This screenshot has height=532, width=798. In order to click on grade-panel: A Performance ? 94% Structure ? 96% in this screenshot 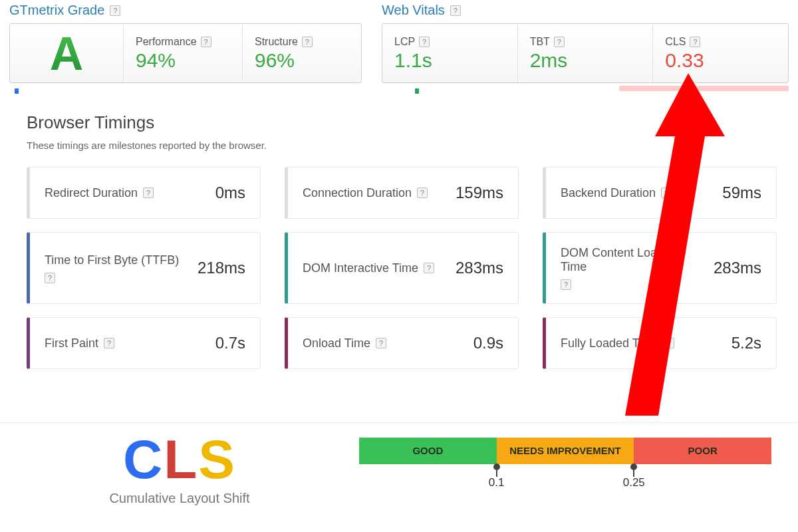, I will do `click(186, 53)`.